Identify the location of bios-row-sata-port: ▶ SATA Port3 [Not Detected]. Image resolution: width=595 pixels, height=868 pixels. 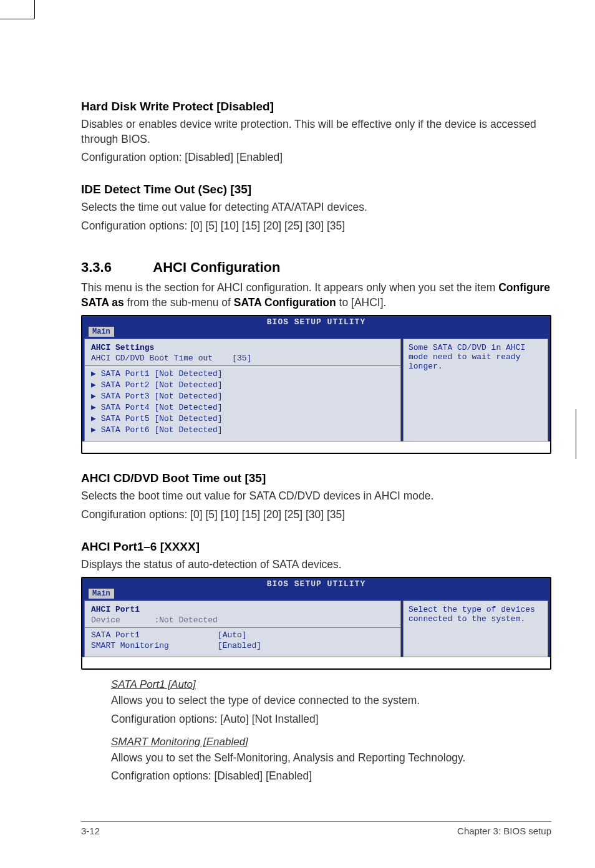
(243, 396).